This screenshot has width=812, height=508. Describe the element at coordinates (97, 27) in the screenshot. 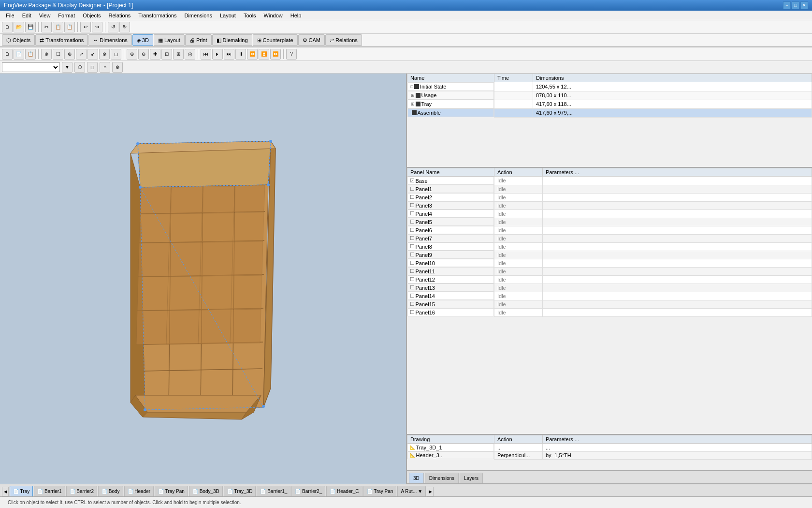

I see `redo-button: ↪` at that location.